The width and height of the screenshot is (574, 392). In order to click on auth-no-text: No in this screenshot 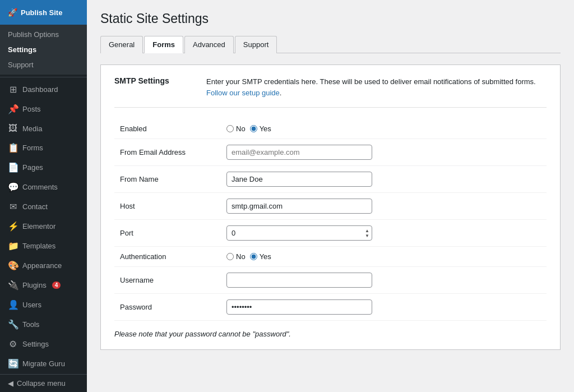, I will do `click(241, 257)`.